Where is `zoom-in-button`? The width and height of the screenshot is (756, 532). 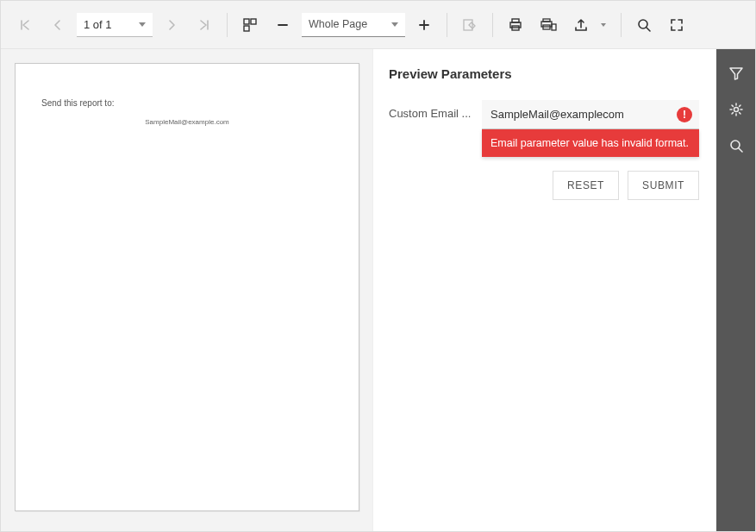
zoom-in-button is located at coordinates (424, 25).